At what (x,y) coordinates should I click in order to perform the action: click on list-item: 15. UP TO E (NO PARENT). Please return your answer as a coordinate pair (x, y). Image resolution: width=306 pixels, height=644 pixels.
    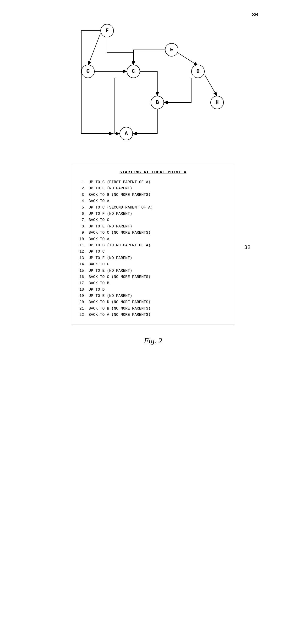
    Looking at the image, I should click on (153, 271).